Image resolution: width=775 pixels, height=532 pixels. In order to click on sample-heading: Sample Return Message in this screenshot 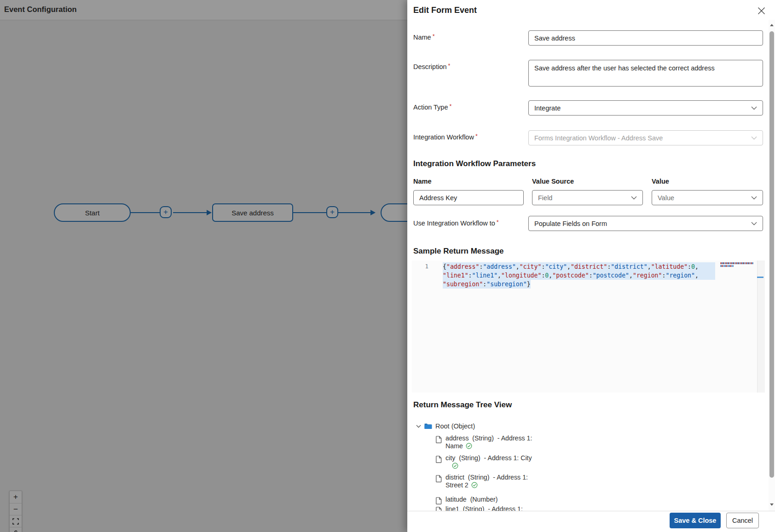, I will do `click(458, 251)`.